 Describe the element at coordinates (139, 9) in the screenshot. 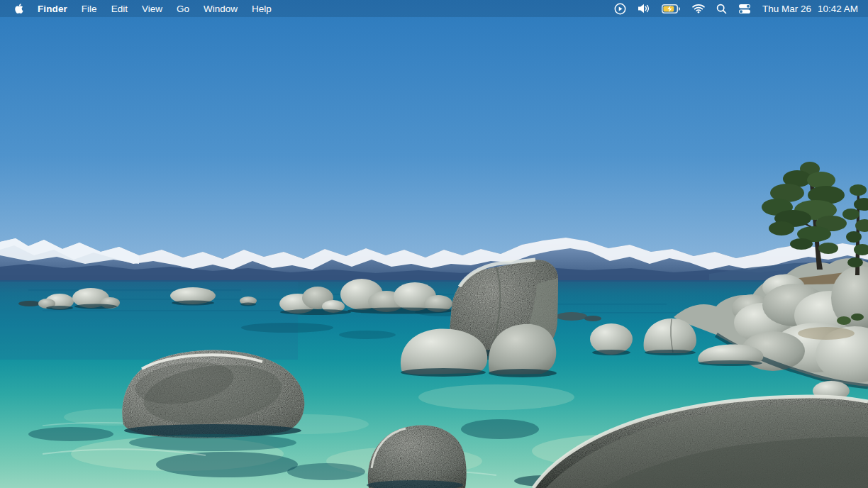

I see `menu-bar-left: Finder File Edit View Go Window Help` at that location.